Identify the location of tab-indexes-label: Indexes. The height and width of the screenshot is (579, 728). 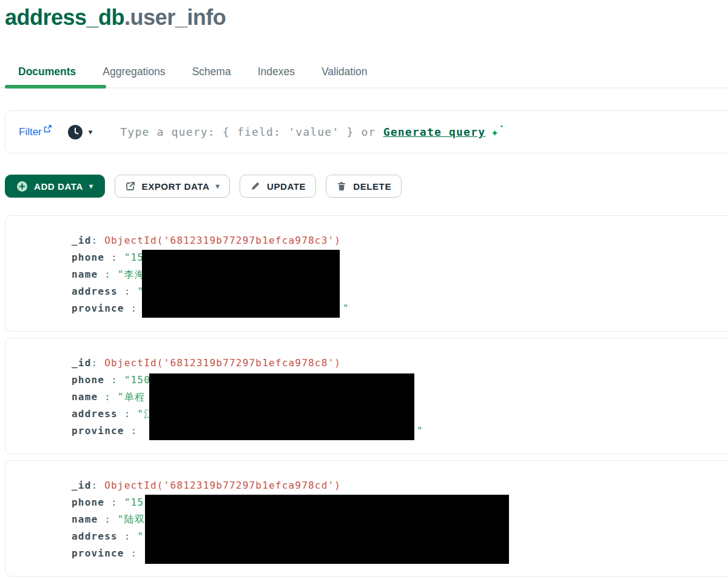
(277, 72).